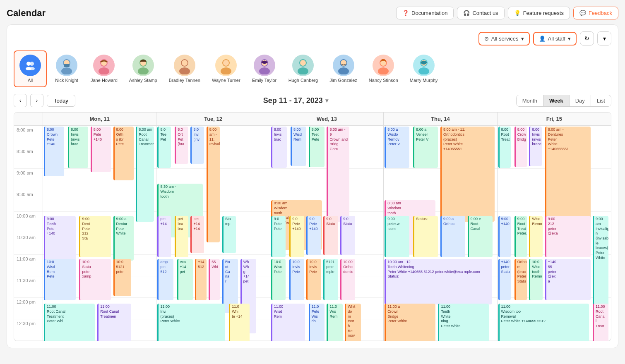 The height and width of the screenshot is (364, 625). I want to click on event-mon-wisd: 10:0WisdRemPete, so click(60, 280).